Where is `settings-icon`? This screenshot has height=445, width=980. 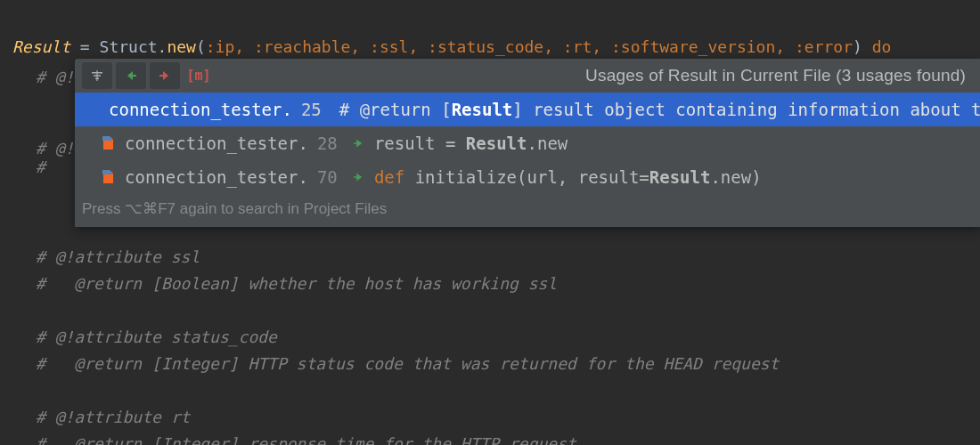 settings-icon is located at coordinates (97, 76).